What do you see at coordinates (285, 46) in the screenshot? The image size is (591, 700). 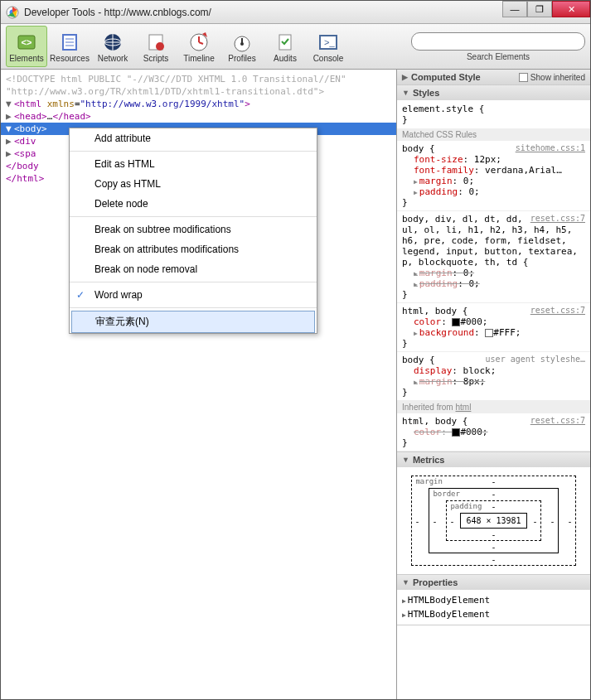 I see `tab-audits: Audits` at bounding box center [285, 46].